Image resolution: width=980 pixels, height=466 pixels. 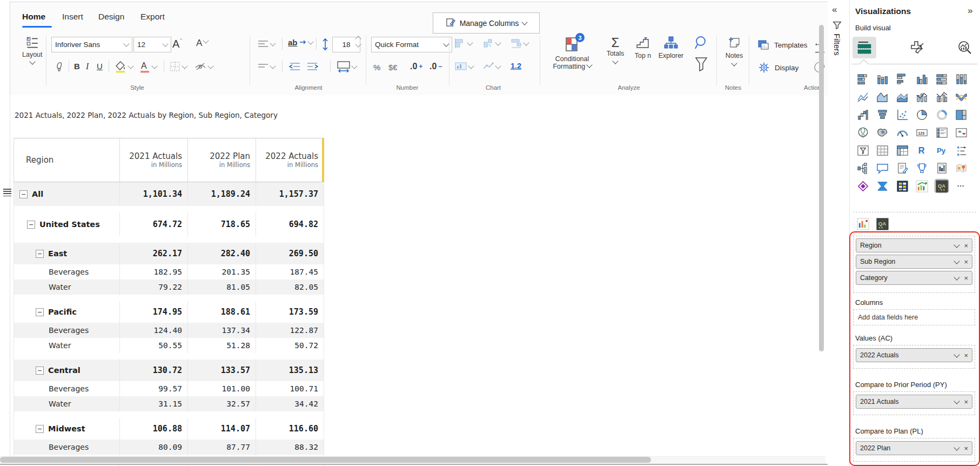 I want to click on value-cell: 694.82, so click(x=290, y=224).